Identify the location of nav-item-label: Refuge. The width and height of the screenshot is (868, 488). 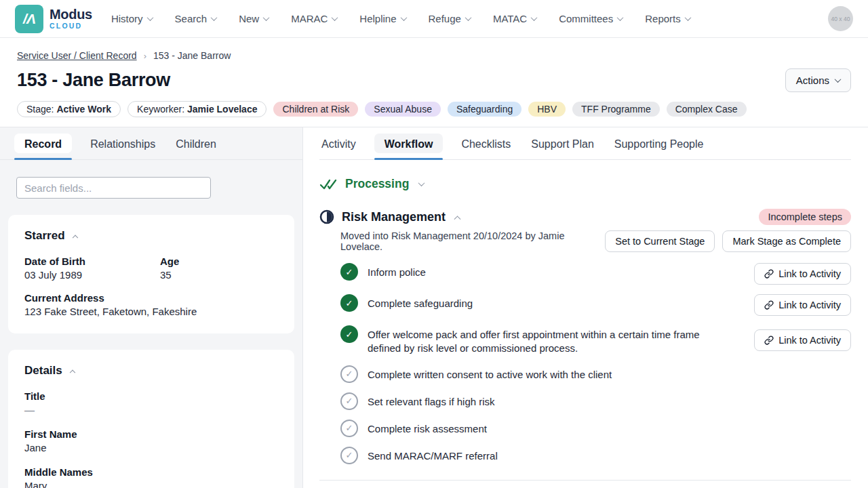
(445, 19).